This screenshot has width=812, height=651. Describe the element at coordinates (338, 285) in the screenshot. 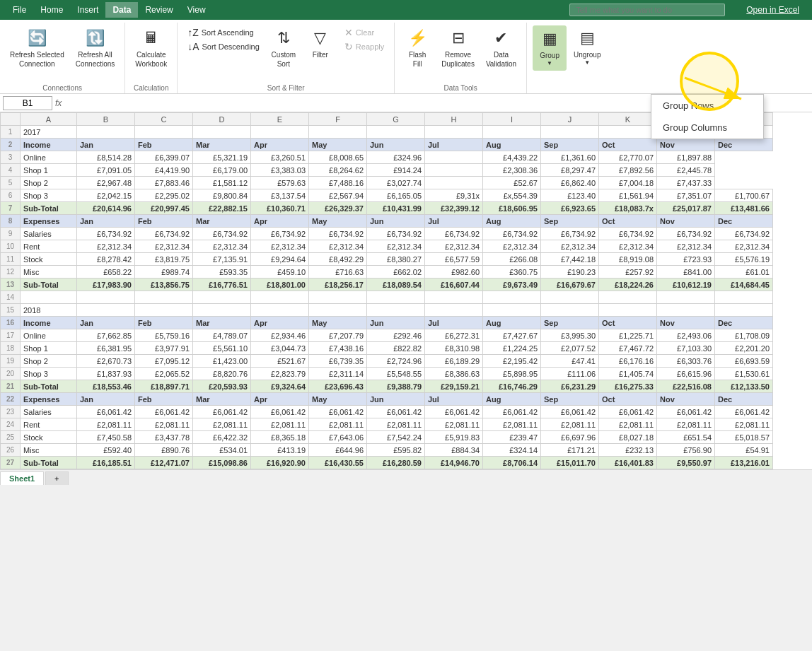

I see `table-cell: £18,256.17` at that location.